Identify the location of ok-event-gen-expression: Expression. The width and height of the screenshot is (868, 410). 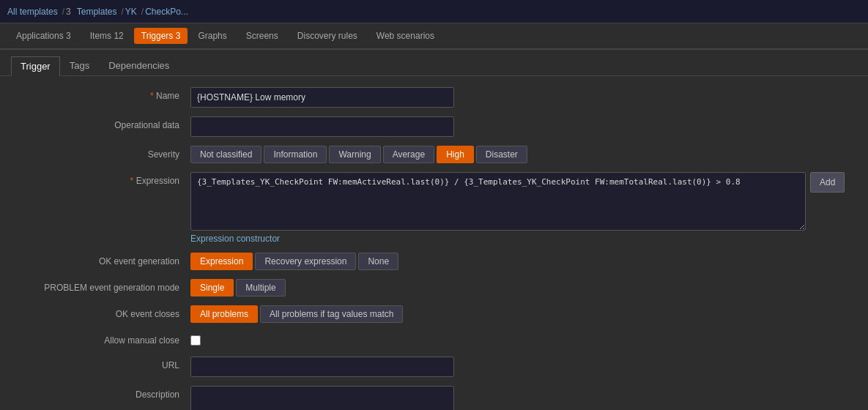
(221, 261).